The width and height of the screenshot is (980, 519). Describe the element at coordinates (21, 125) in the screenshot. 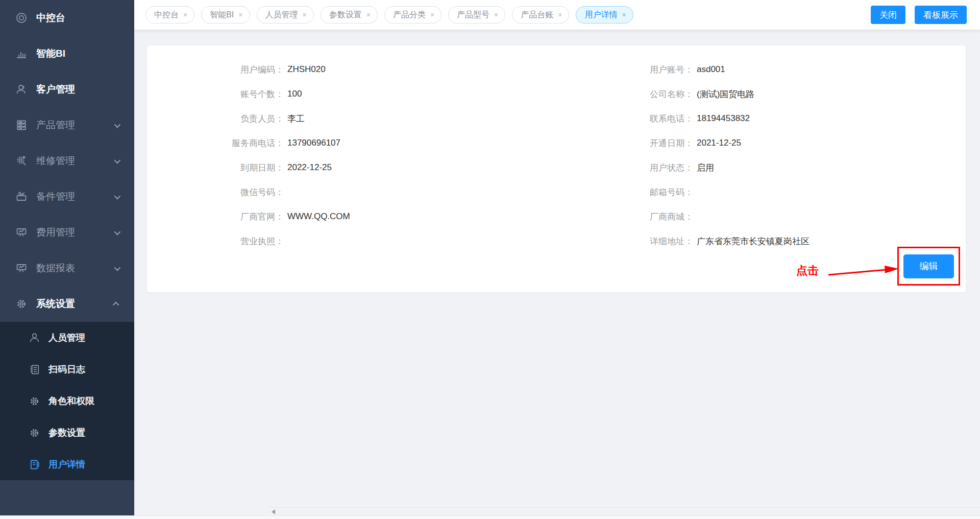

I see `product-stack-icon` at that location.